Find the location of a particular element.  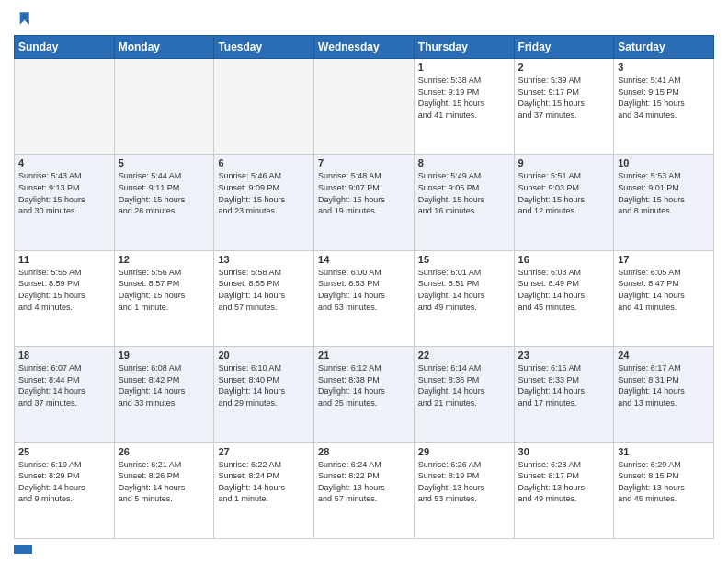

day-info: Sunrise: 6:22 AM Sunset: 8:24 PM Dayligh… is located at coordinates (264, 482).